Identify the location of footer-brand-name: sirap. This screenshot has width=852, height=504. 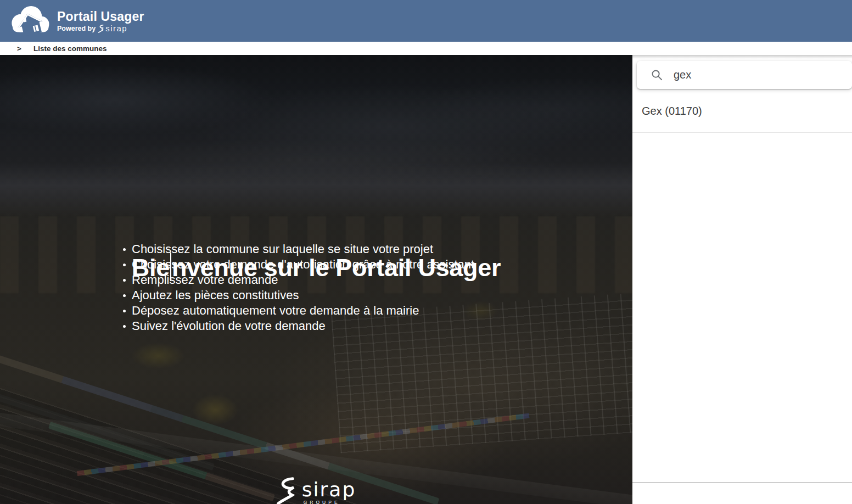
(329, 490).